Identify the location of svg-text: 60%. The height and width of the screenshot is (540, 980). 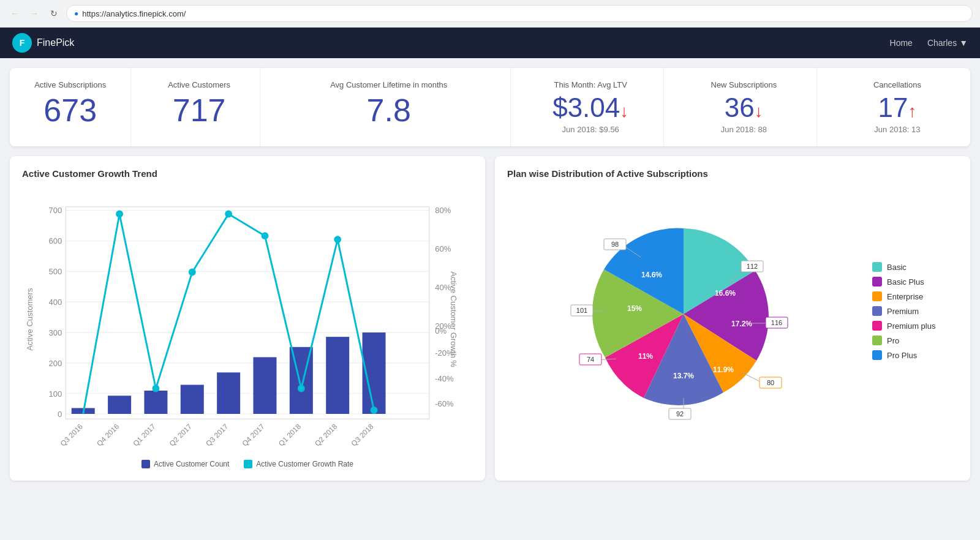
(443, 249).